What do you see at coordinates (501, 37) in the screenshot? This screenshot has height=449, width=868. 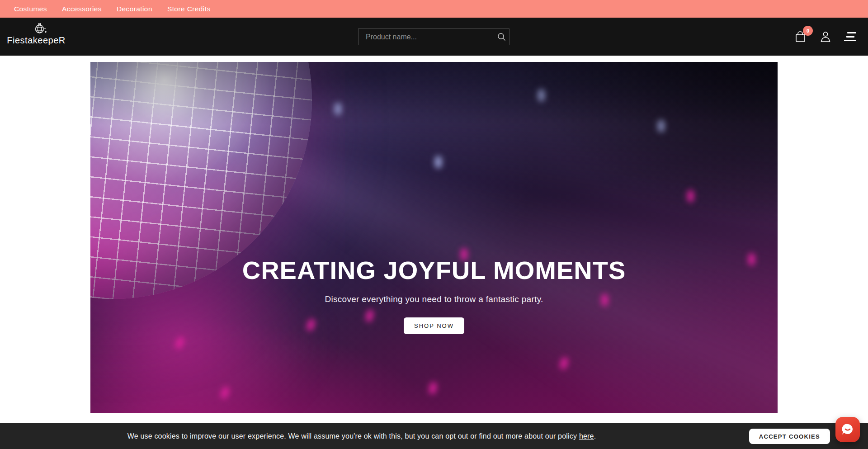 I see `search-button` at bounding box center [501, 37].